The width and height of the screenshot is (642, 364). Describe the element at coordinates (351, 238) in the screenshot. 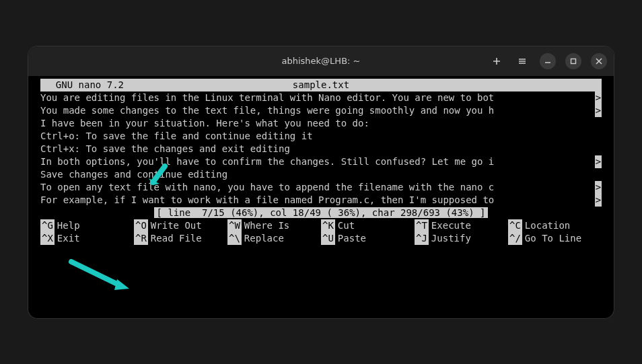

I see `shortcut-label: Paste` at that location.